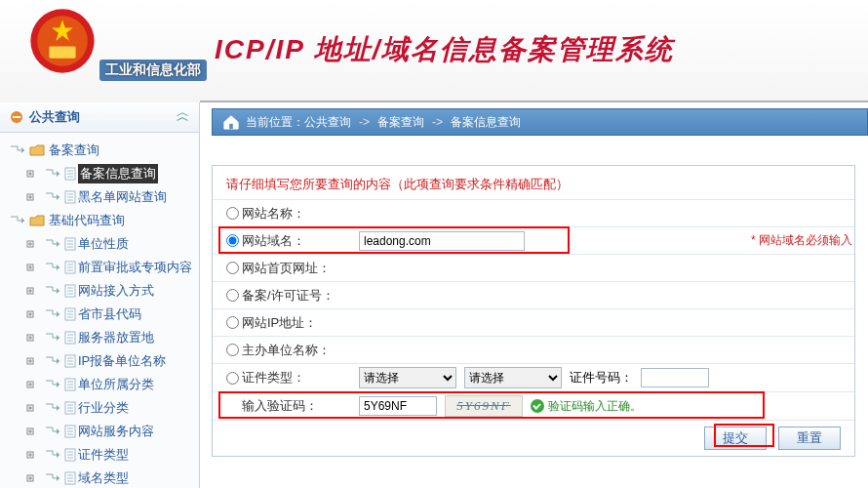 The image size is (868, 488). What do you see at coordinates (232, 295) in the screenshot?
I see `radio-license` at bounding box center [232, 295].